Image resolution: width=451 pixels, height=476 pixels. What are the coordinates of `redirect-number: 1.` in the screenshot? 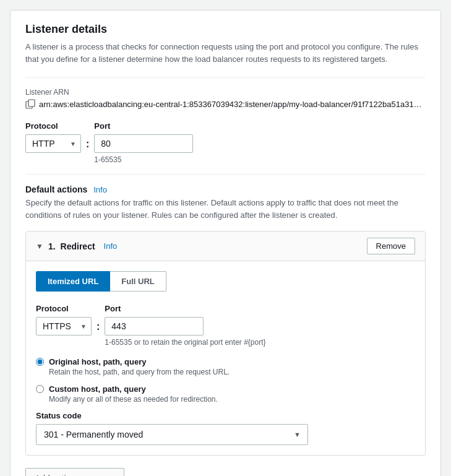 It's located at (52, 246).